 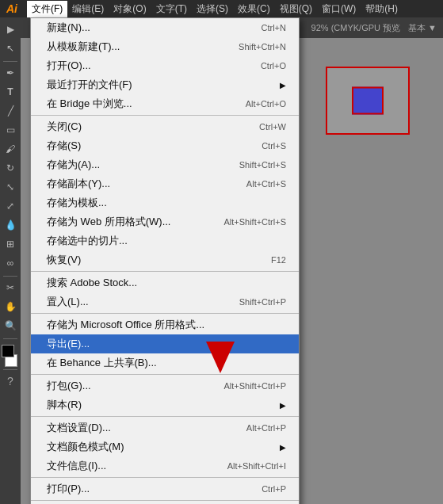 I want to click on tool-rotate: ↻, so click(x=10, y=168).